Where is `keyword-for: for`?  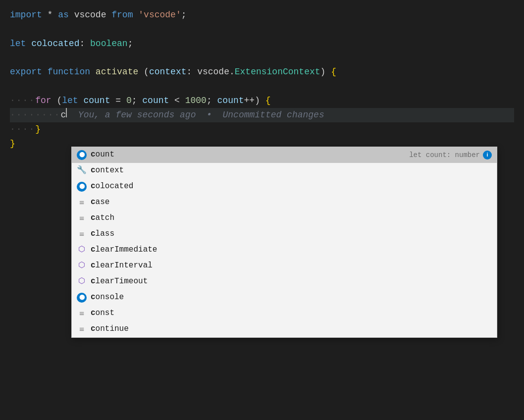 keyword-for: for is located at coordinates (43, 101).